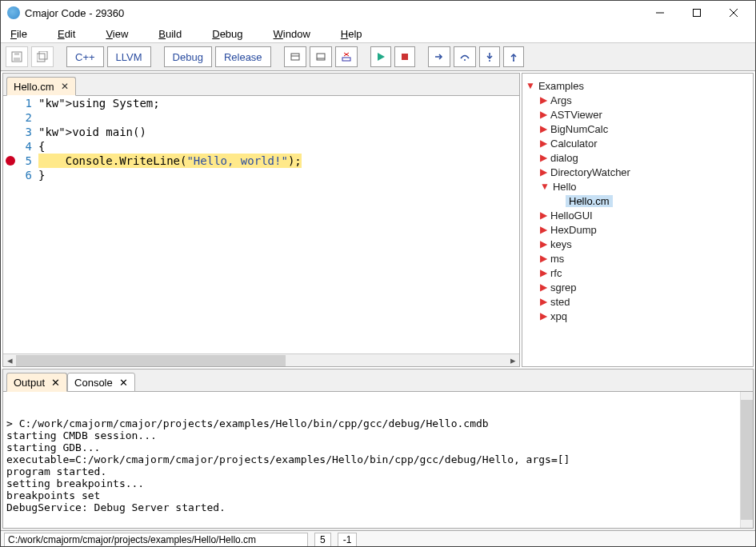 The height and width of the screenshot is (547, 756). What do you see at coordinates (333, 13) in the screenshot?
I see `window-title: Cmajor Code - 29360` at bounding box center [333, 13].